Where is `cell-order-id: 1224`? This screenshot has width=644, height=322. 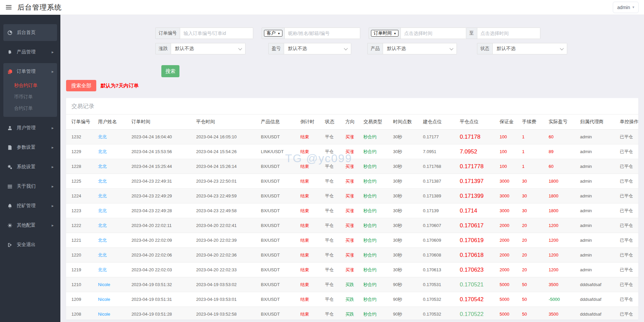 cell-order-id: 1224 is located at coordinates (76, 196).